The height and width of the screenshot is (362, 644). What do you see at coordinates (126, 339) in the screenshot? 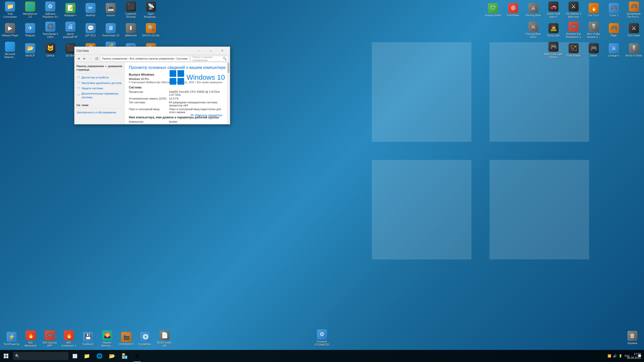
I see `icon-cinebench: 🎬 CINEBENCH` at bounding box center [126, 339].